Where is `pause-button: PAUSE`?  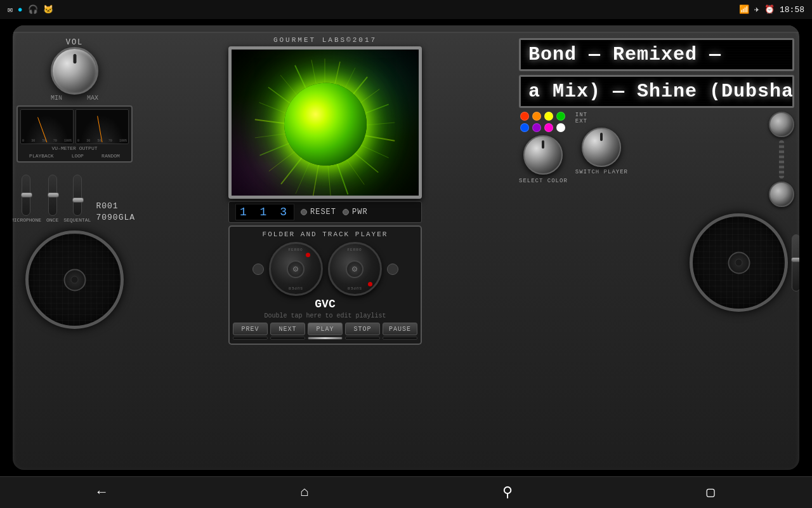 pause-button: PAUSE is located at coordinates (400, 331).